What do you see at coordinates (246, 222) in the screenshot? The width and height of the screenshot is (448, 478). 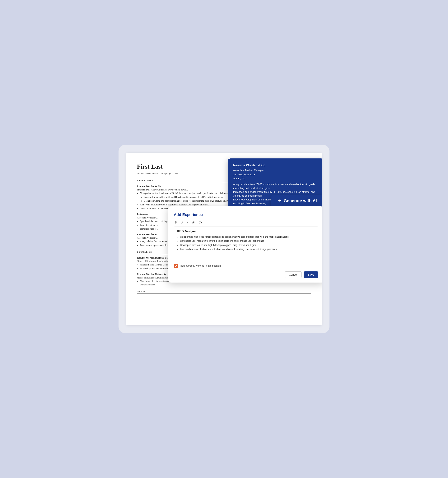 I see `modal-toolbar: B U ≡ Tx` at bounding box center [246, 222].